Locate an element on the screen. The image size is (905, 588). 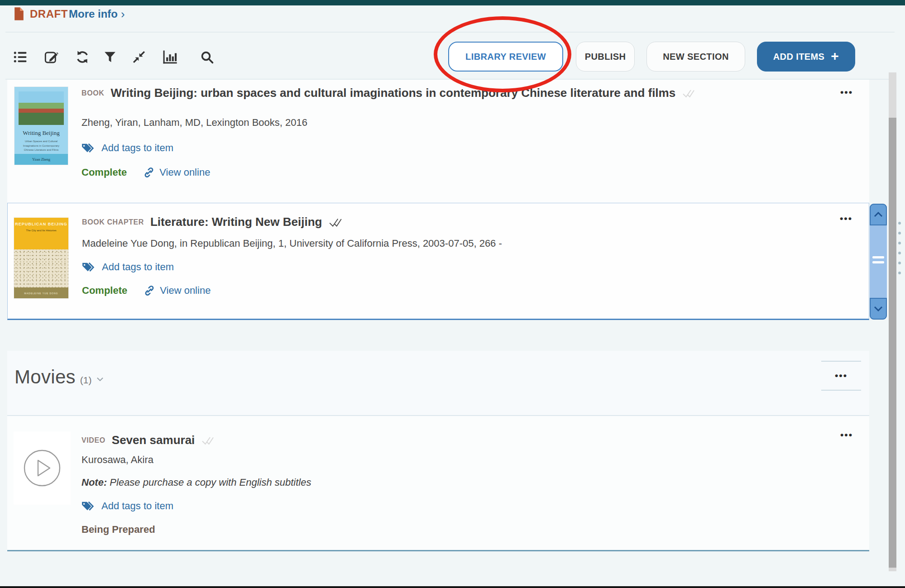
edit-icon is located at coordinates (51, 57).